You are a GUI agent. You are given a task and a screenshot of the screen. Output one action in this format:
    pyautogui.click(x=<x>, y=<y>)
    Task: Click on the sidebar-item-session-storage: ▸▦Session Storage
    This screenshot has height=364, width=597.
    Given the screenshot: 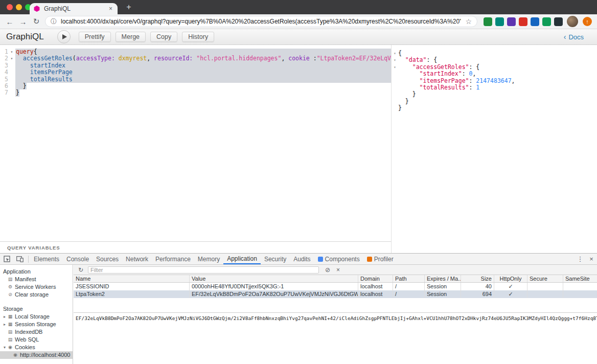 What is the action you would take?
    pyautogui.click(x=36, y=324)
    